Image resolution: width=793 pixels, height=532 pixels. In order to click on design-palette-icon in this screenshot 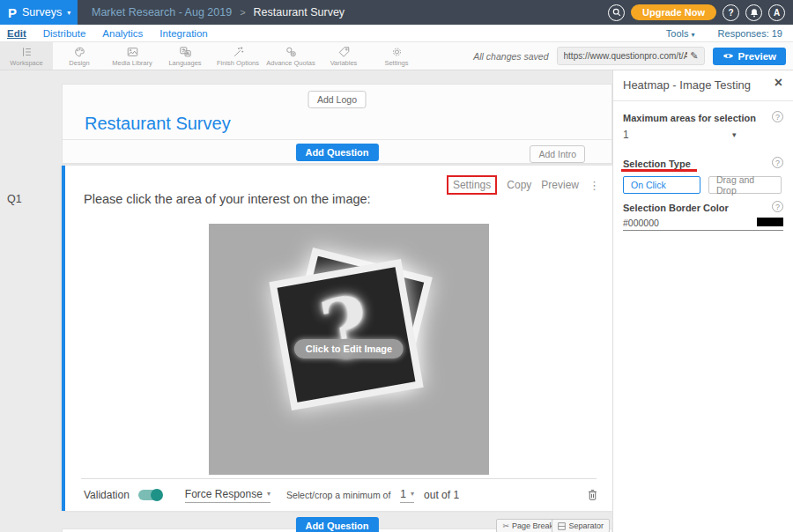, I will do `click(79, 52)`.